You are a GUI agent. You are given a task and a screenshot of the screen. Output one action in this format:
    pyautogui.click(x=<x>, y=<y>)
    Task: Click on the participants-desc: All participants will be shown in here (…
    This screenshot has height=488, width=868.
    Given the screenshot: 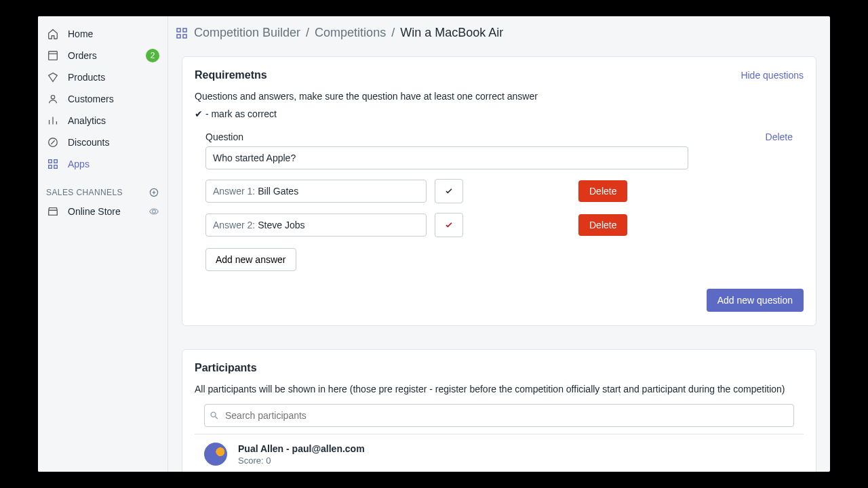 What is the action you would take?
    pyautogui.click(x=499, y=389)
    